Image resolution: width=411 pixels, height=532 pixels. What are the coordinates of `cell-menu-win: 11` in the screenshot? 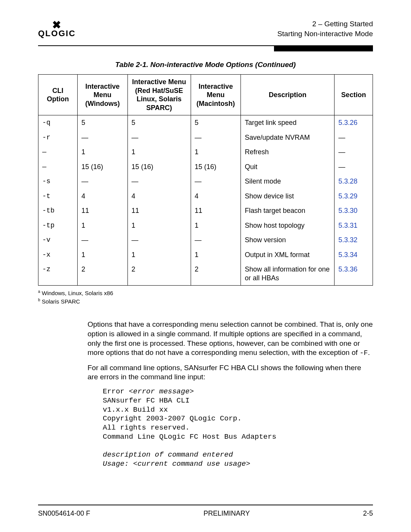 It's located at (103, 211).